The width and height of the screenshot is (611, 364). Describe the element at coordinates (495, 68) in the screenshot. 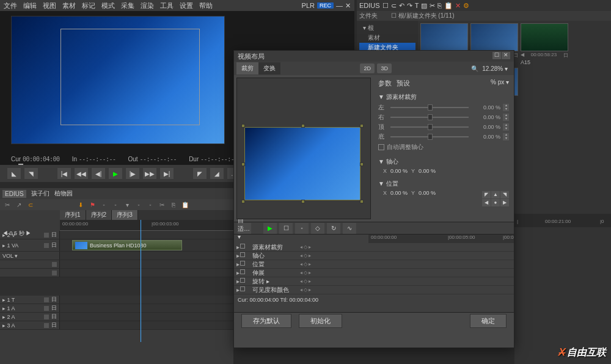

I see `zoom-dropdown: 12.28% ▾` at that location.